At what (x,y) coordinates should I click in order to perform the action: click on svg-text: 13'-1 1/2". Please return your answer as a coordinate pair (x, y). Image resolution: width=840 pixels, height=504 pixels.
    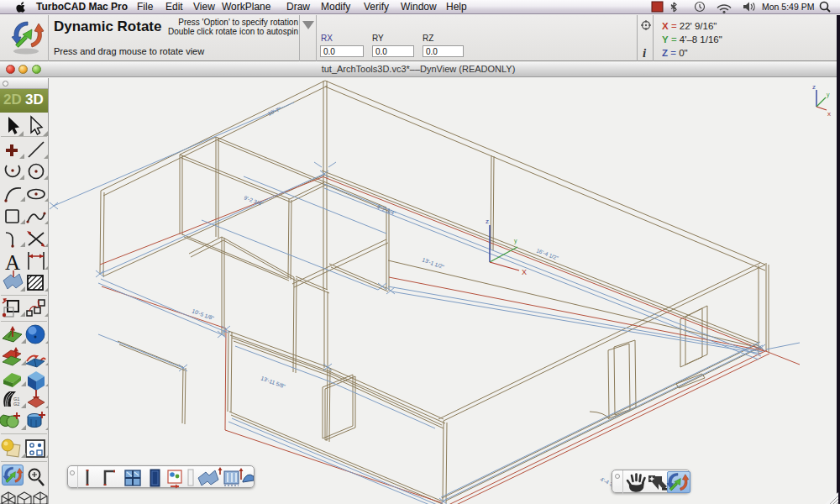
    Looking at the image, I should click on (433, 263).